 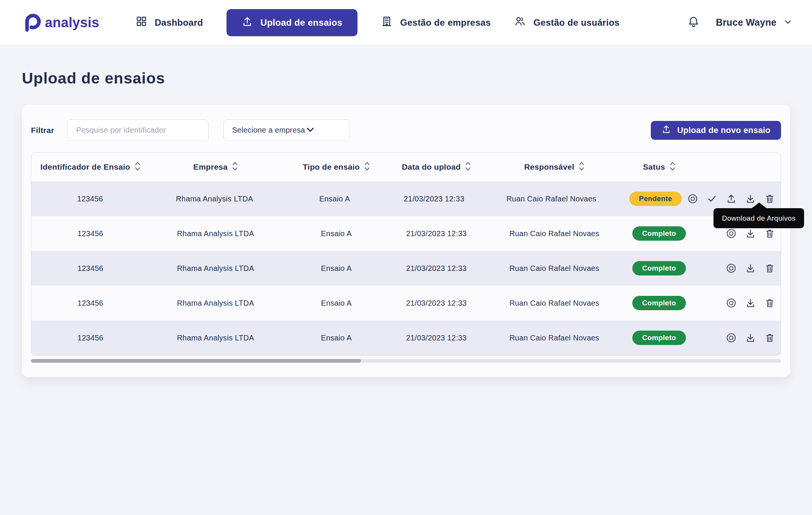 I want to click on chevron-down-icon, so click(x=310, y=130).